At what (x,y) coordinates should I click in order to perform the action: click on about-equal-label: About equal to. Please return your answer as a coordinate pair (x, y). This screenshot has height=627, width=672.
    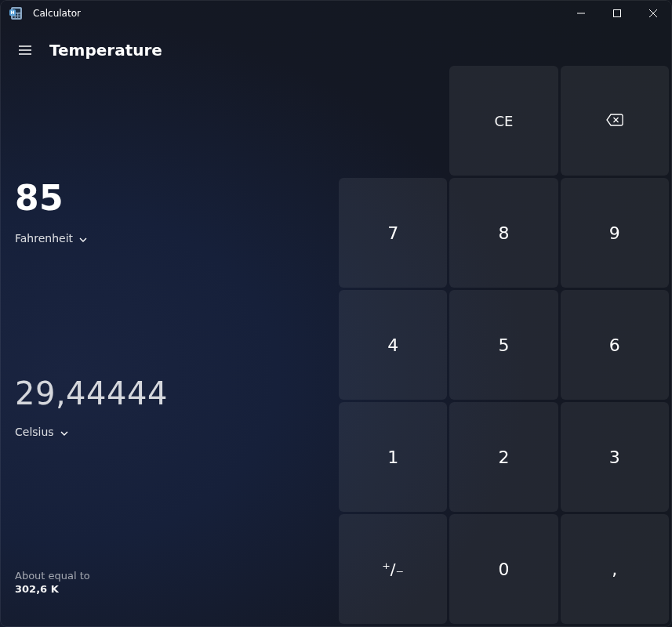
    Looking at the image, I should click on (53, 575).